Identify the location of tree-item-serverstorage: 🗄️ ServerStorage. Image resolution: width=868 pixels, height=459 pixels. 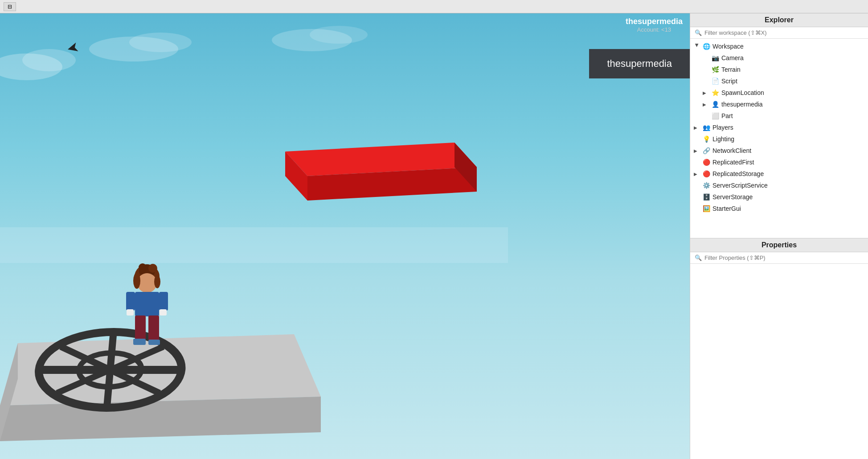
(779, 197).